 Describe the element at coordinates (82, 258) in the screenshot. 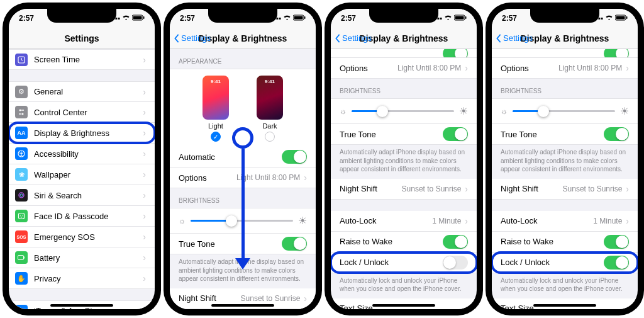

I see `row-battery: Battery ›` at that location.